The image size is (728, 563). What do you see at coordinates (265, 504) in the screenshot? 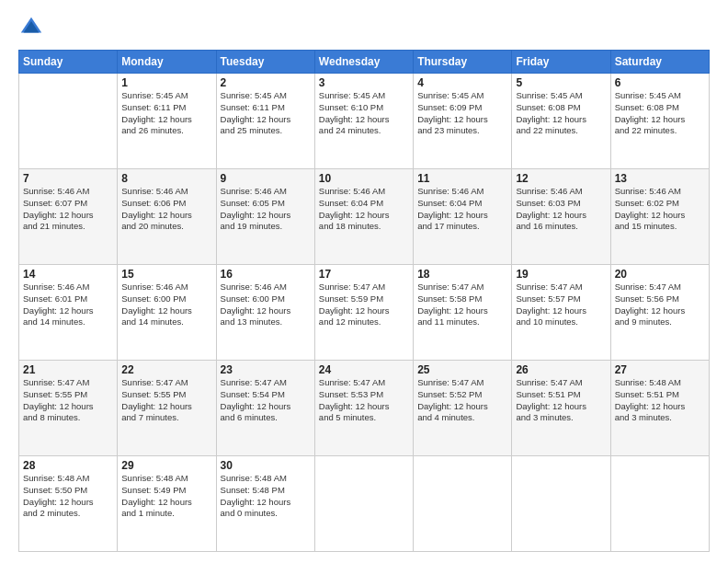
I see `day-cell: 30Sunrise: 5:48 AM Sunset: 5:48 PM Dayli…` at bounding box center [265, 504].